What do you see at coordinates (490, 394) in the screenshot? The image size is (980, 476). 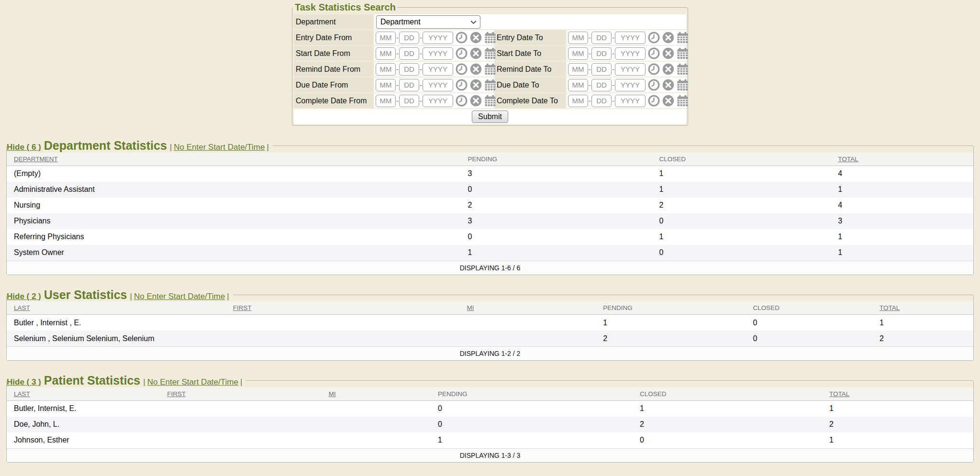 I see `header-row: LAST FIRST MI PENDING CLOSED TOTAL` at bounding box center [490, 394].